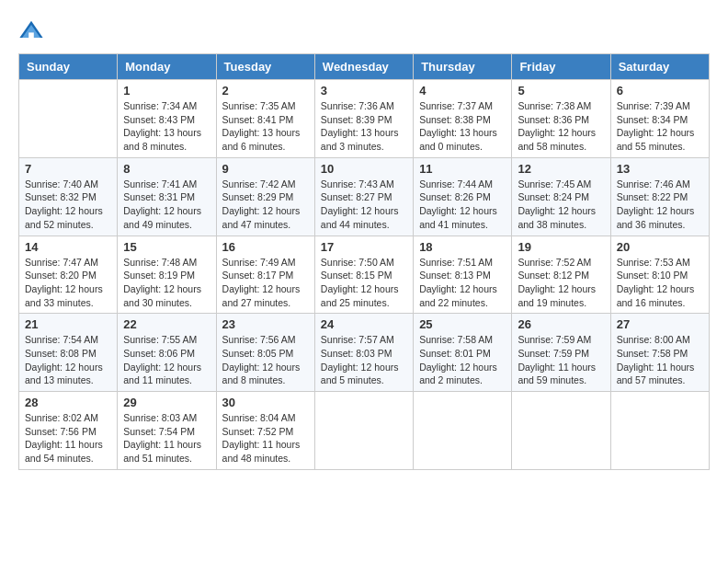 Image resolution: width=728 pixels, height=563 pixels. What do you see at coordinates (364, 247) in the screenshot?
I see `day-number: 17` at bounding box center [364, 247].